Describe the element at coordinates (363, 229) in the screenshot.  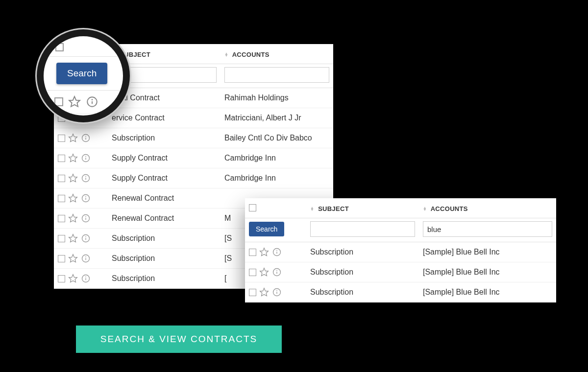
I see `filter-subject-input` at that location.